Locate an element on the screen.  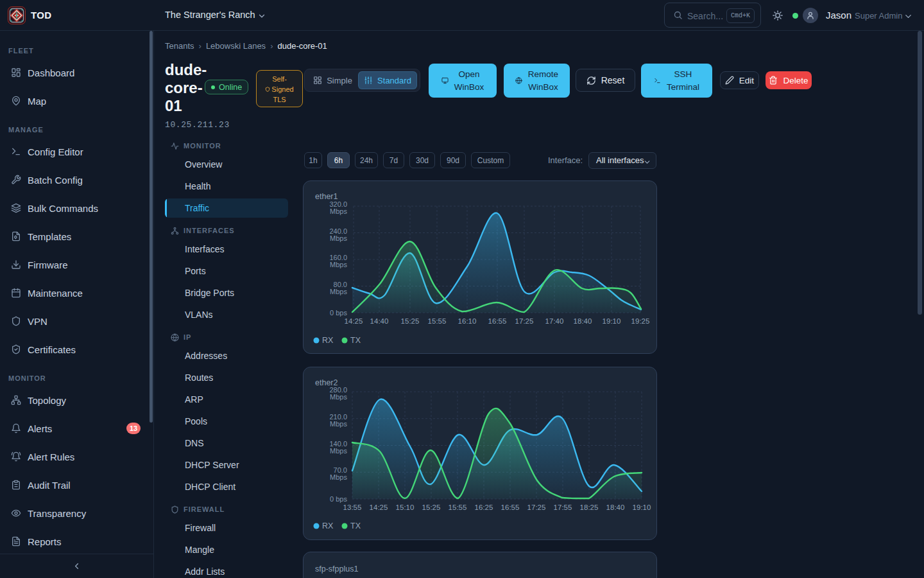
svg-text: 17:40 is located at coordinates (554, 321).